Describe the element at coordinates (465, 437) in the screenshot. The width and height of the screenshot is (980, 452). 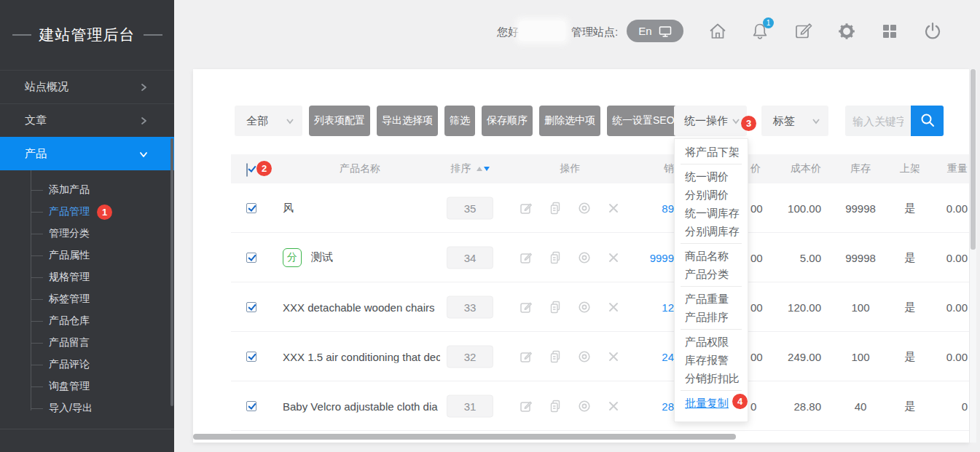
I see `horizontal-scrollbar` at that location.